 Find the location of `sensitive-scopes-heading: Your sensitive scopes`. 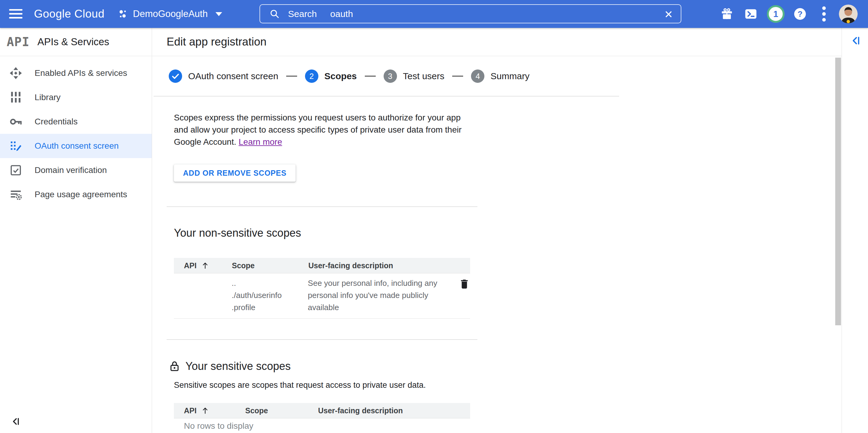

sensitive-scopes-heading: Your sensitive scopes is located at coordinates (238, 366).